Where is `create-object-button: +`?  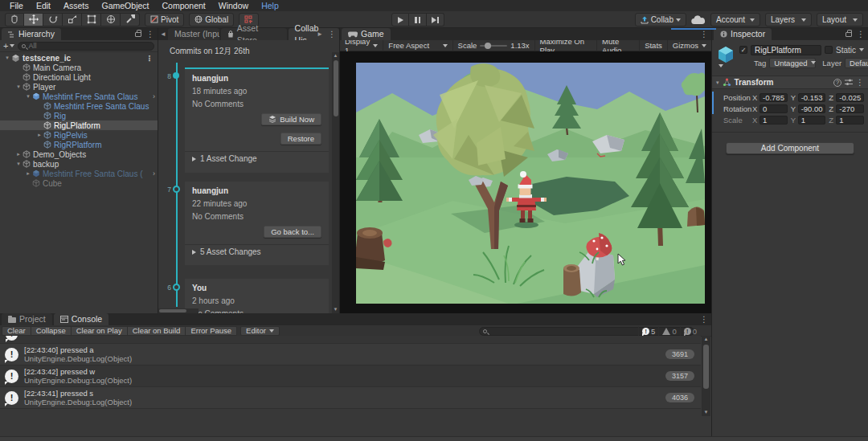
create-object-button: + is located at coordinates (9, 46).